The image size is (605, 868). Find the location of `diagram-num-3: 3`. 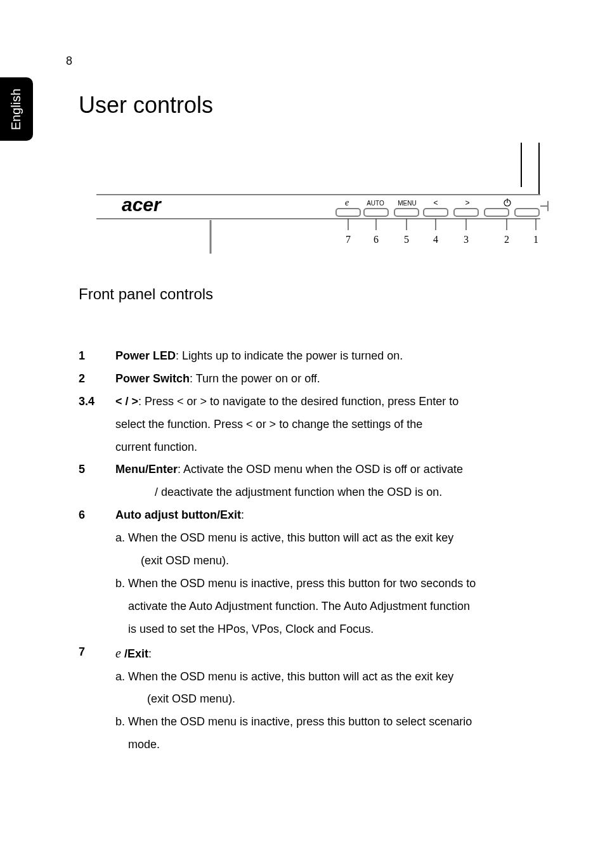

diagram-num-3: 3 is located at coordinates (466, 240).